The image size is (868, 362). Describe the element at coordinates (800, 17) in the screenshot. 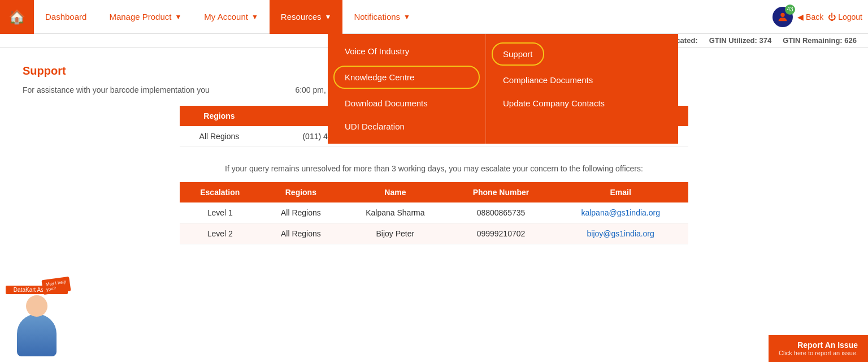

I see `back-icon: ◀` at that location.